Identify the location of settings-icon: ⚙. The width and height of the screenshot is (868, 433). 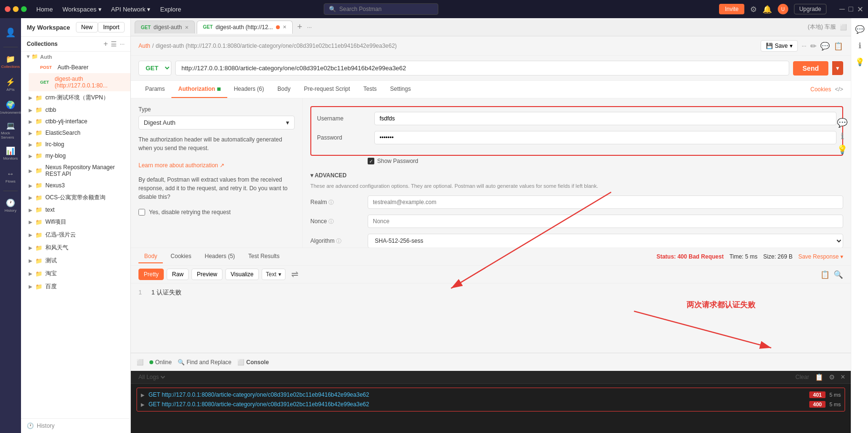
(753, 10).